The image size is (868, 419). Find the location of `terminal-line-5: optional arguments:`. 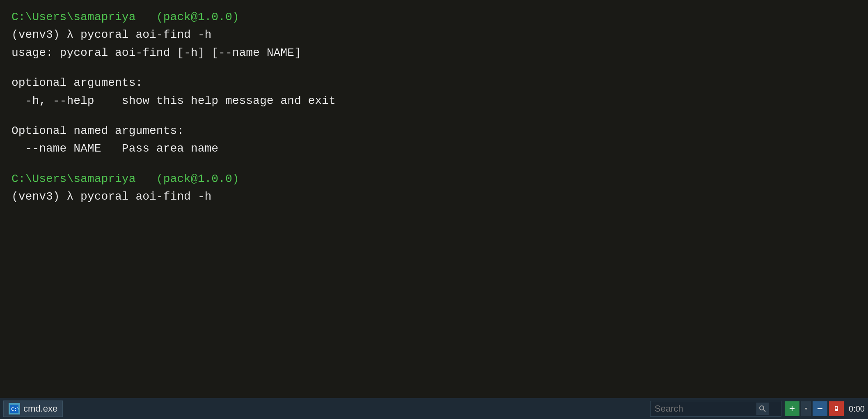

terminal-line-5: optional arguments: is located at coordinates (434, 83).